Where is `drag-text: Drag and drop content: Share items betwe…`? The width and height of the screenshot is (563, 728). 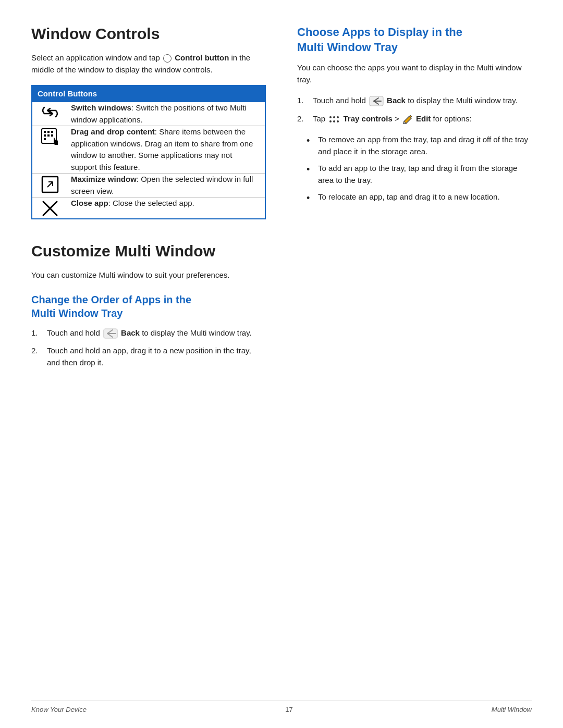 drag-text: Drag and drop content: Share items betwe… is located at coordinates (165, 150).